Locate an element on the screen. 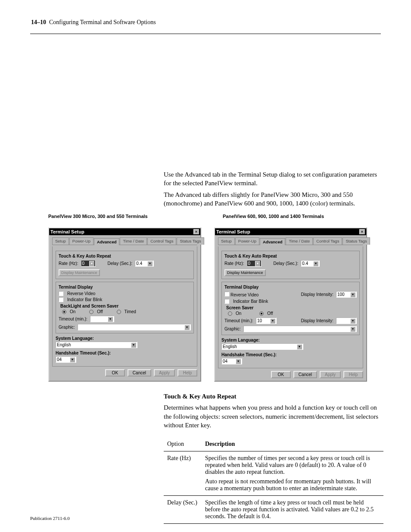 Image resolution: width=411 pixels, height=532 pixels. opt-delay: Delay (Sec.) is located at coordinates (183, 510).